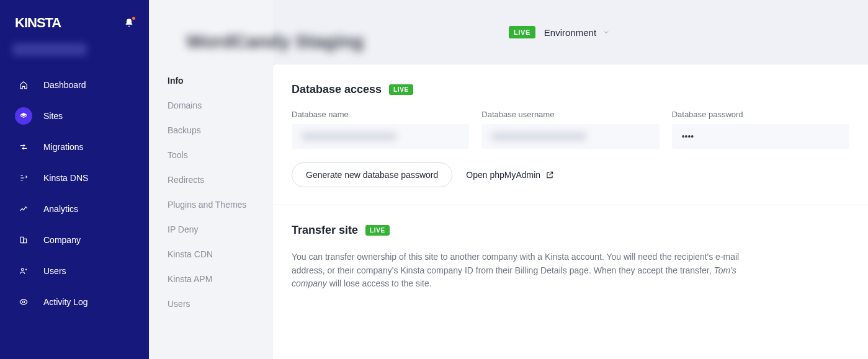 Image resolution: width=868 pixels, height=359 pixels. I want to click on generate-new-db-password-button: Generate new database password, so click(372, 175).